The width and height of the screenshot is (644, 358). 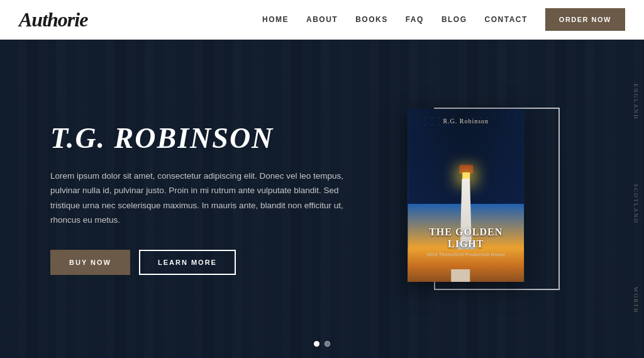 What do you see at coordinates (465, 121) in the screenshot?
I see `book-author-label: R.G. Robinson` at bounding box center [465, 121].